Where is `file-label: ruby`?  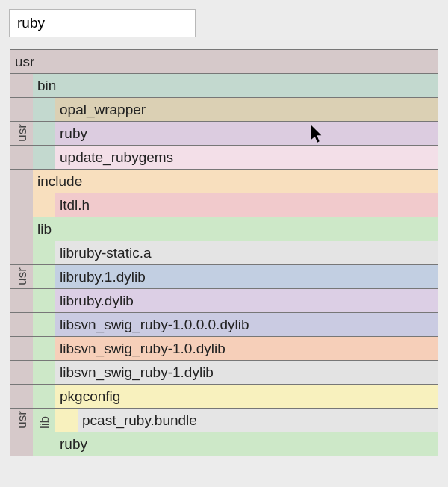 file-label: ruby is located at coordinates (246, 133).